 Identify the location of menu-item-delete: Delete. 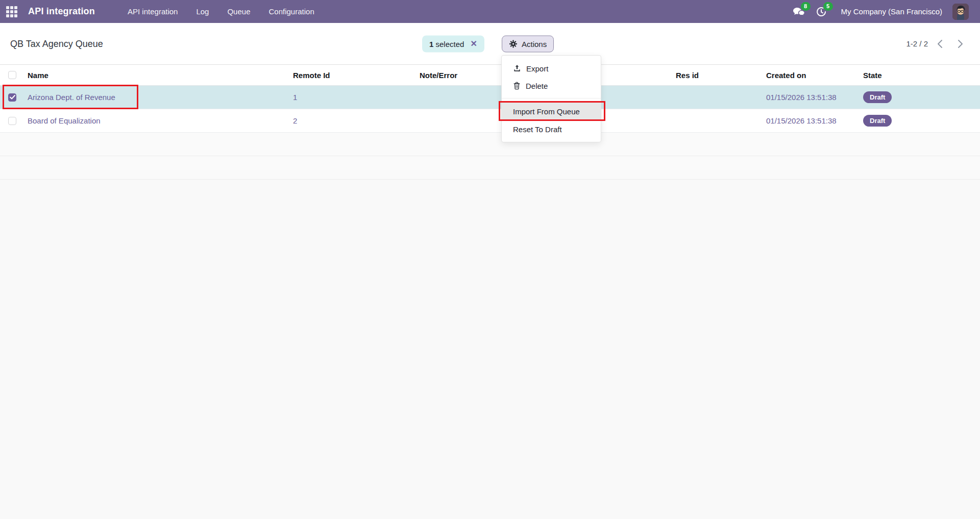
(551, 86).